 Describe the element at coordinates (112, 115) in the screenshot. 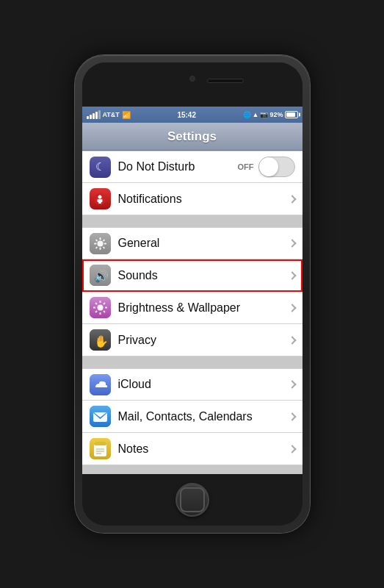

I see `carrier-label: AT&T` at that location.